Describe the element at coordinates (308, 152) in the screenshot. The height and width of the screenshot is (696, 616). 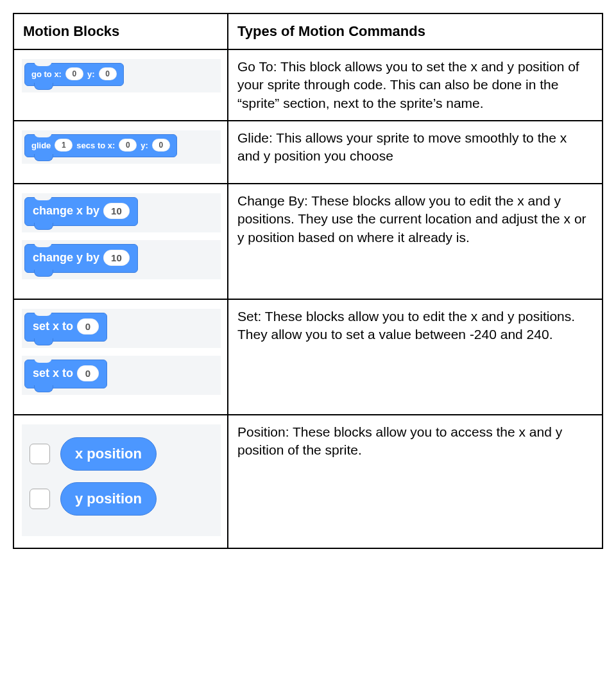
I see `table-row: glide 1 secs to x: 0 y: 0 Glide: This al…` at that location.